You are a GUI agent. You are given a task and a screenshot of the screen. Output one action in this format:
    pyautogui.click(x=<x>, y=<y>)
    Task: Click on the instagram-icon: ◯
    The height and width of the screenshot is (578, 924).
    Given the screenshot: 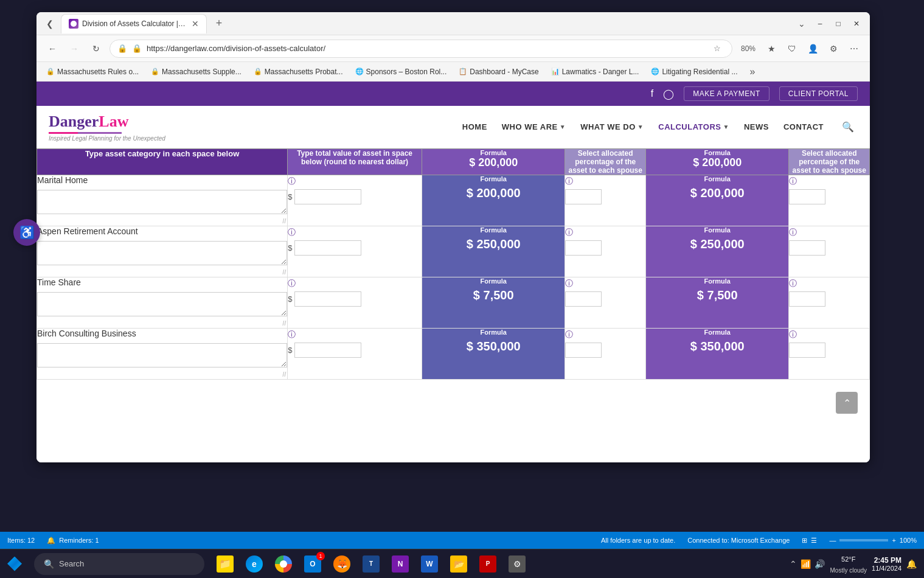 What is the action you would take?
    pyautogui.click(x=669, y=94)
    